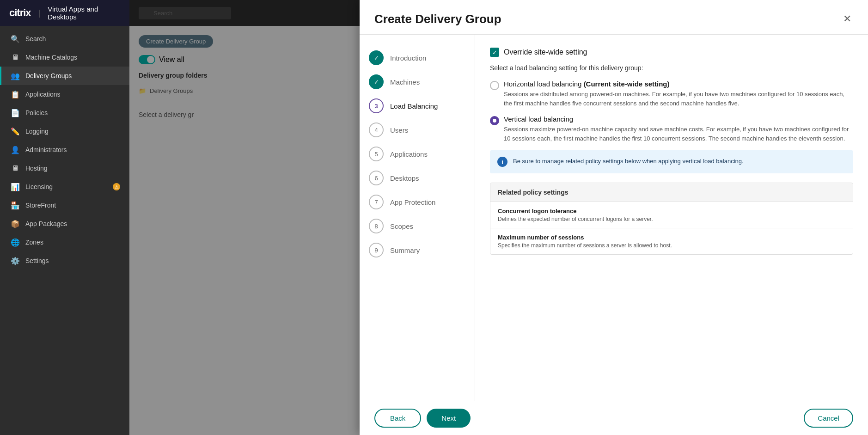 The height and width of the screenshot is (435, 868). I want to click on sidebar: citrix | Virtual Apps and Desktops 🔍 Sea…, so click(65, 217).